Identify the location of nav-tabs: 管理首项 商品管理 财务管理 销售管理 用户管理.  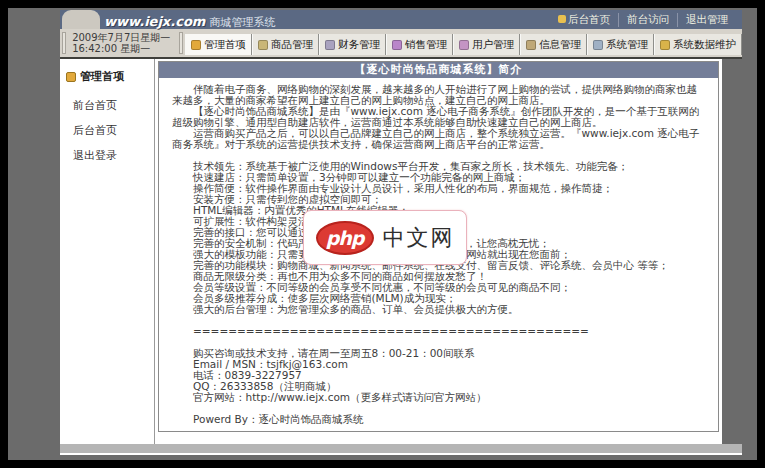
(464, 43).